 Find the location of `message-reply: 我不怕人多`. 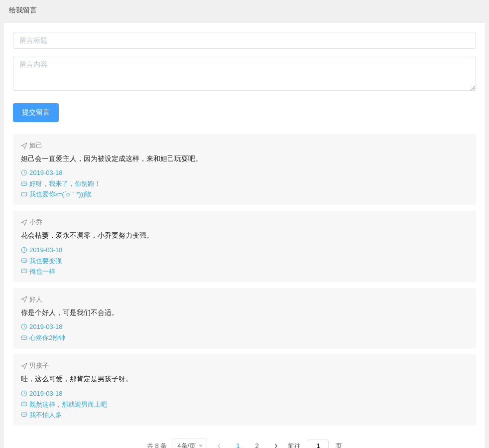

message-reply: 我不怕人多 is located at coordinates (244, 415).